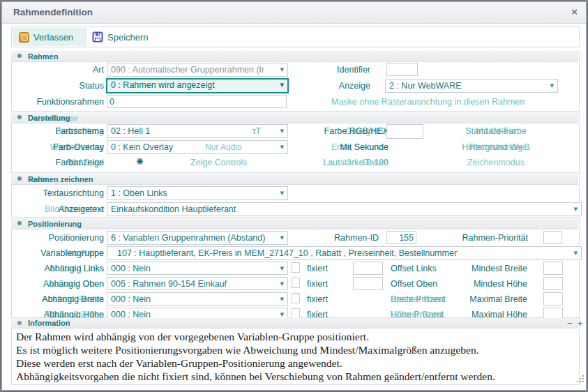  Describe the element at coordinates (61, 179) in the screenshot. I see `section-title-zeichnen: Rahmen zeichnen` at that location.